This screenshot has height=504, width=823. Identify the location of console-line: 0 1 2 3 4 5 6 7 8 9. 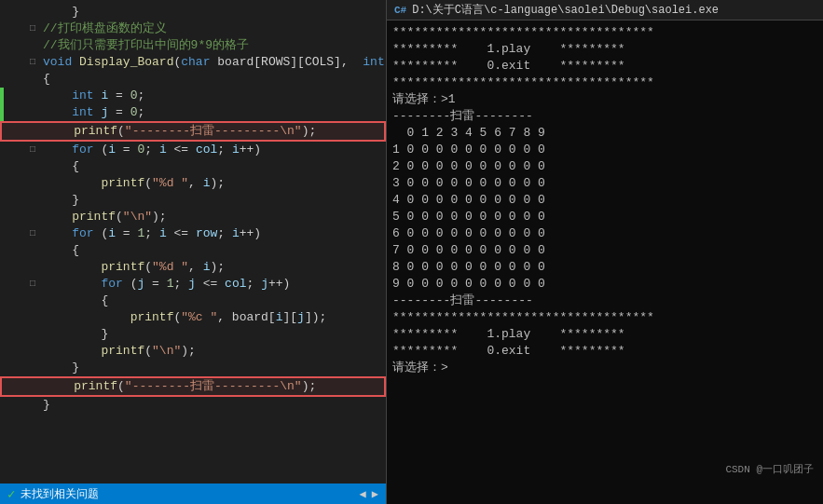
(605, 133).